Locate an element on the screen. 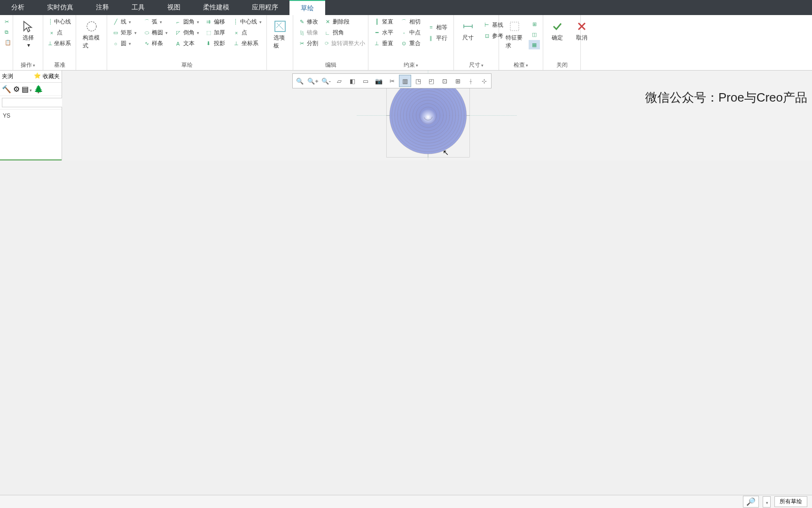 The image size is (812, 508). dimension-icon is located at coordinates (468, 26).